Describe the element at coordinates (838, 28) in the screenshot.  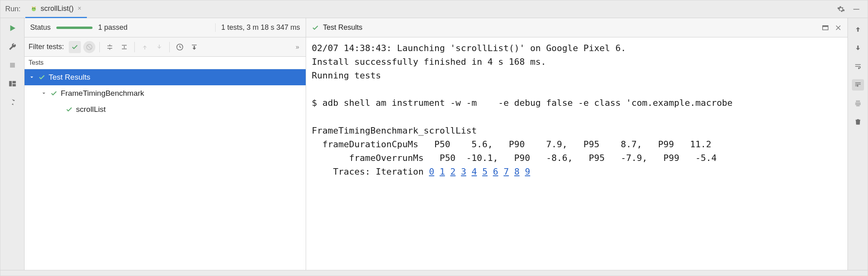
I see `close-icon` at that location.